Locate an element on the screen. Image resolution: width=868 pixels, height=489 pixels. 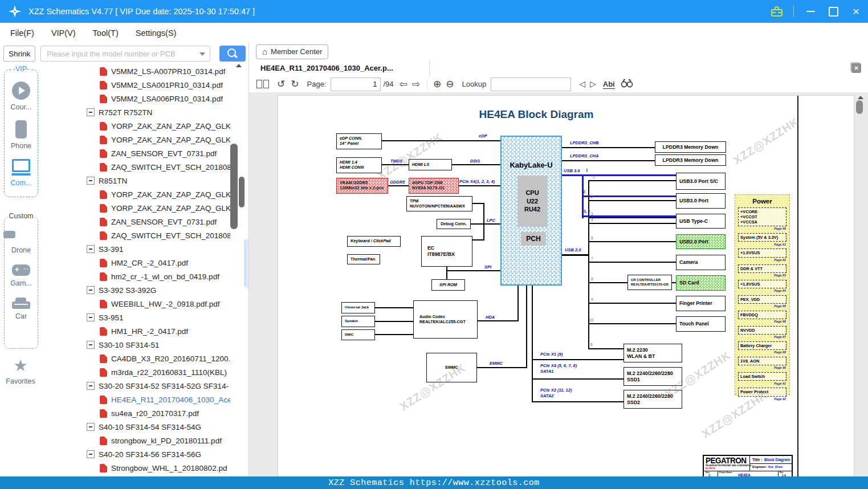
tree-item: CA4DB_X3_R20_20160711_1200. is located at coordinates (136, 358).